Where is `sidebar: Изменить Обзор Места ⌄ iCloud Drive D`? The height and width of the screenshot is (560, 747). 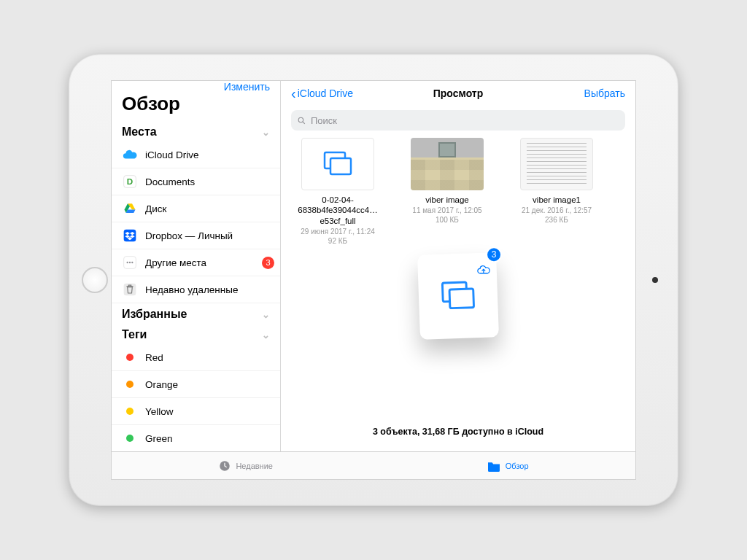
sidebar: Изменить Обзор Места ⌄ iCloud Drive D is located at coordinates (196, 266).